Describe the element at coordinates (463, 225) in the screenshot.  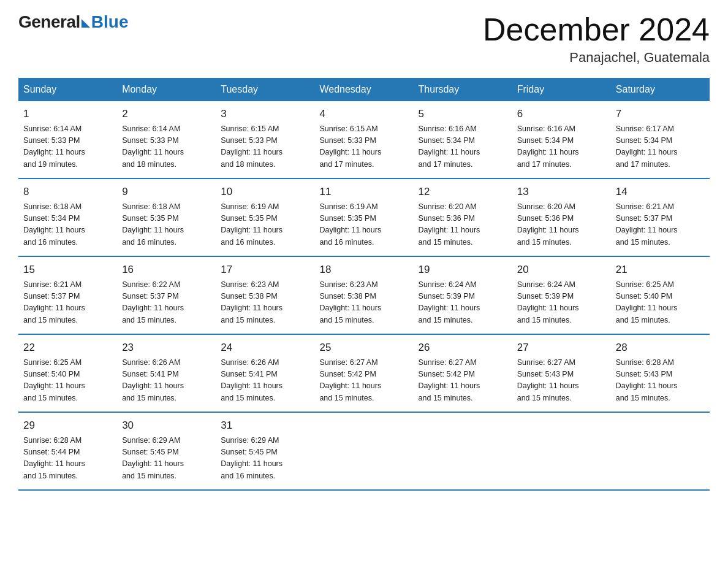
I see `day-info: Sunrise: 6:20 AMSunset: 5:36 PMDaylight:…` at that location.